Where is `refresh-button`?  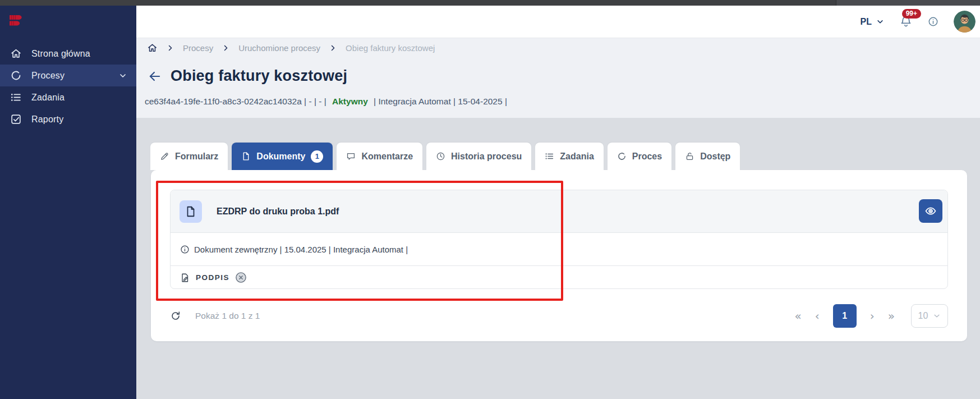 refresh-button is located at coordinates (176, 316).